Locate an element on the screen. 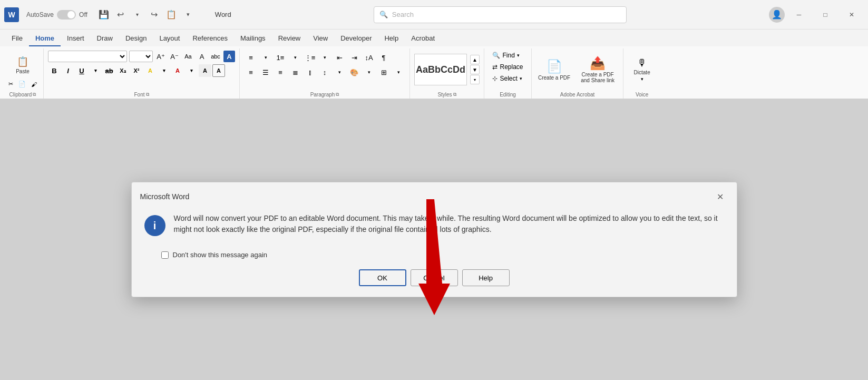  tab-mailings: Mailings is located at coordinates (253, 39).